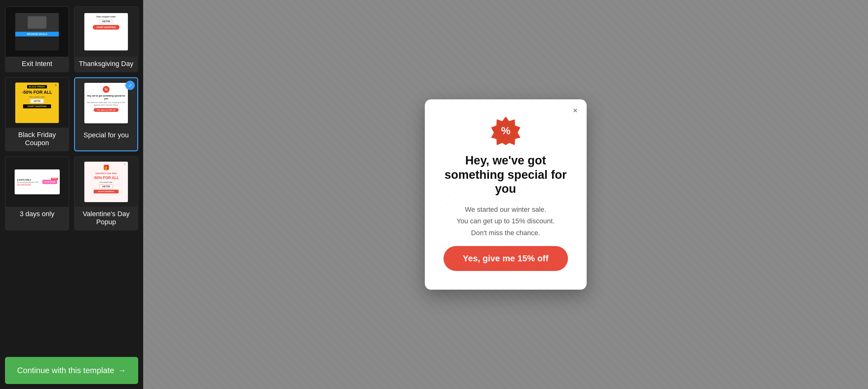  What do you see at coordinates (106, 136) in the screenshot?
I see `special-label: Special for you` at bounding box center [106, 136].